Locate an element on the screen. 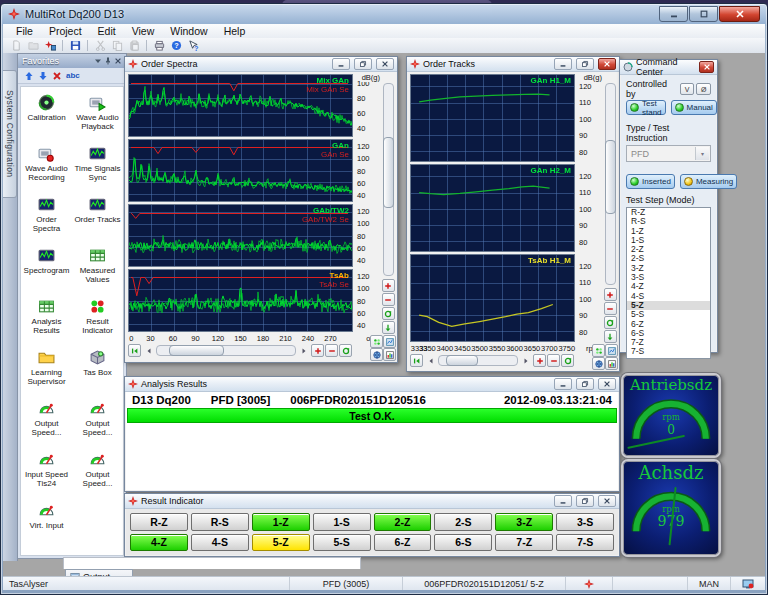 The image size is (768, 595). print-button is located at coordinates (159, 46).